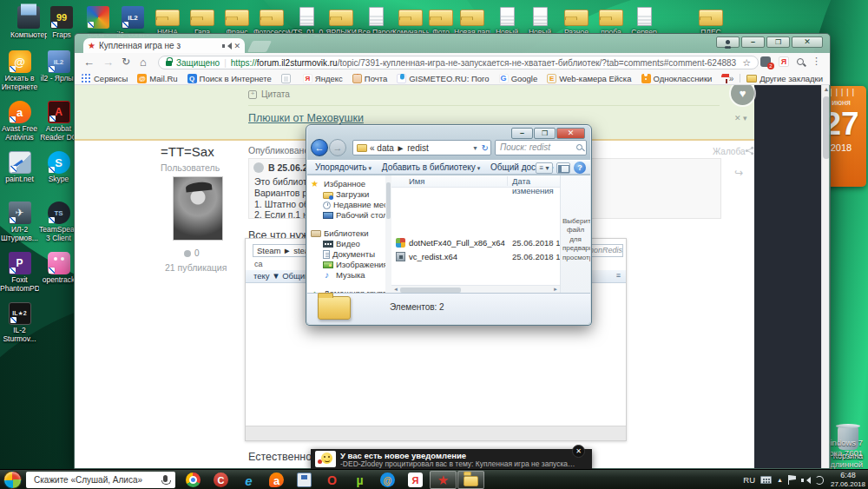 The height and width of the screenshot is (489, 868). I want to click on browser-tab: ★ Купленная игра не з ✕, so click(164, 45).